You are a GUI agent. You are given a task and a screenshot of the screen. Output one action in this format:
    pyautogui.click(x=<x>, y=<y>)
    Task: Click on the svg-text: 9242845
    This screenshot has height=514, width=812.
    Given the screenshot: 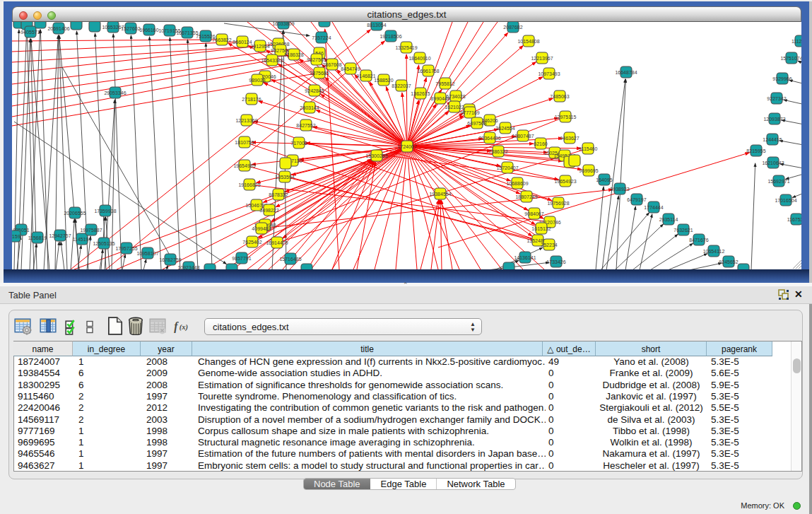 What is the action you would take?
    pyautogui.click(x=314, y=90)
    